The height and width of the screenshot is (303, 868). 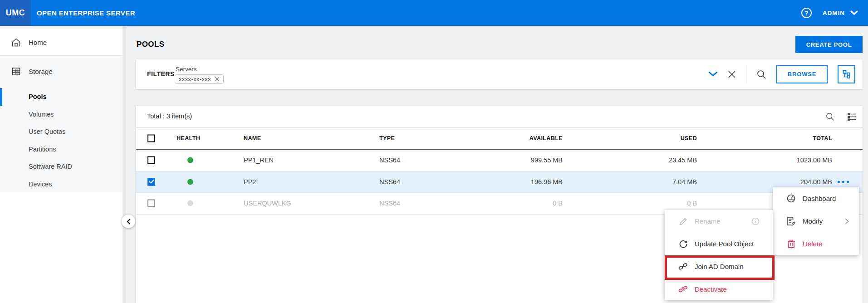 What do you see at coordinates (61, 97) in the screenshot?
I see `sidebar-item-pools: Pools` at bounding box center [61, 97].